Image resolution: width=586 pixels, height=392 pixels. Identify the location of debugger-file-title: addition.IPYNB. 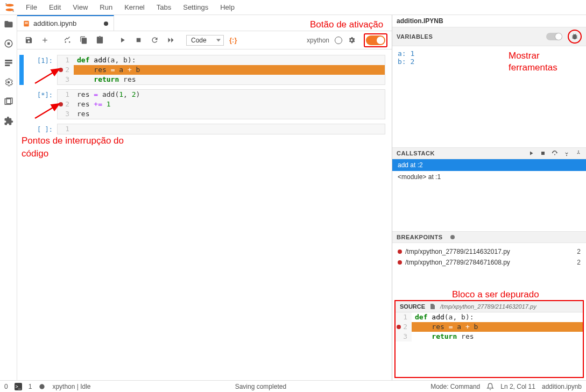
(420, 21).